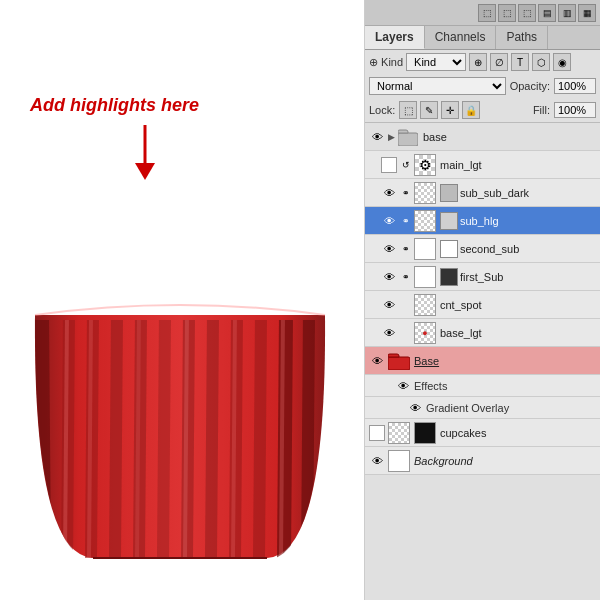  Describe the element at coordinates (377, 137) in the screenshot. I see `base-visibility-icon: 👁` at that location.